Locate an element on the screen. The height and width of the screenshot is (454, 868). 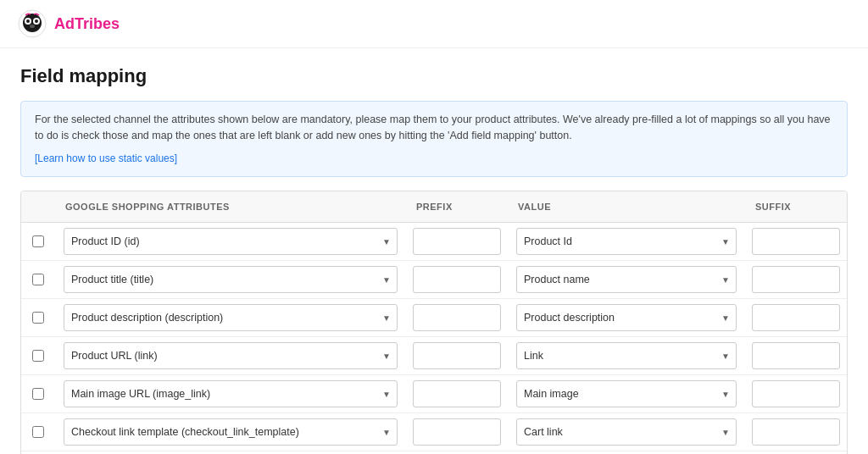
google-attr-cell: Product title (title) ▼ is located at coordinates (231, 280).